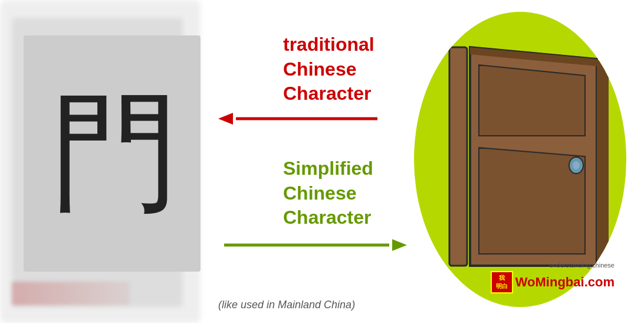 The width and height of the screenshot is (644, 323). I want to click on simplified-label: Simplified Chinese Character, so click(328, 194).